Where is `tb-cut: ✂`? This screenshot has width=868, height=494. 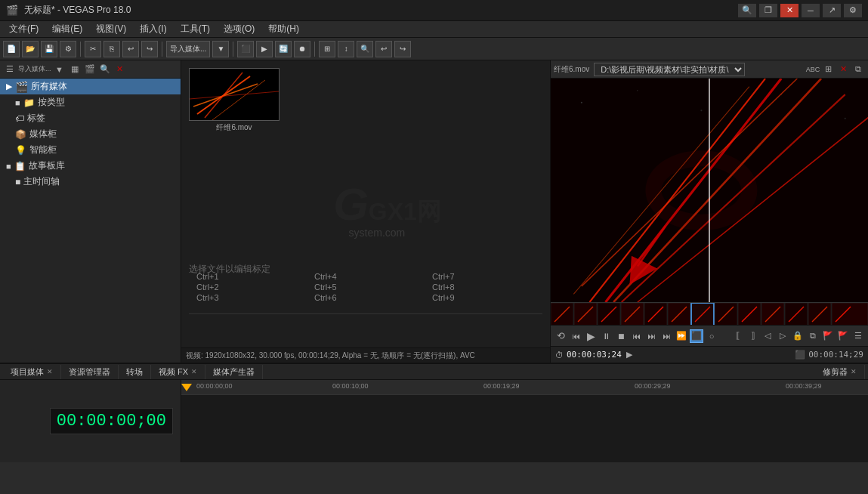
tb-cut: ✂ is located at coordinates (93, 49).